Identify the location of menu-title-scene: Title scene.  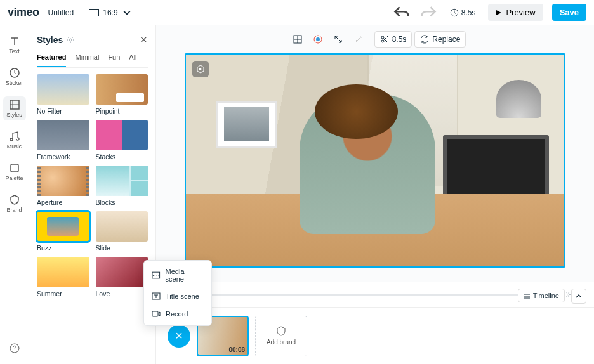
(178, 296).